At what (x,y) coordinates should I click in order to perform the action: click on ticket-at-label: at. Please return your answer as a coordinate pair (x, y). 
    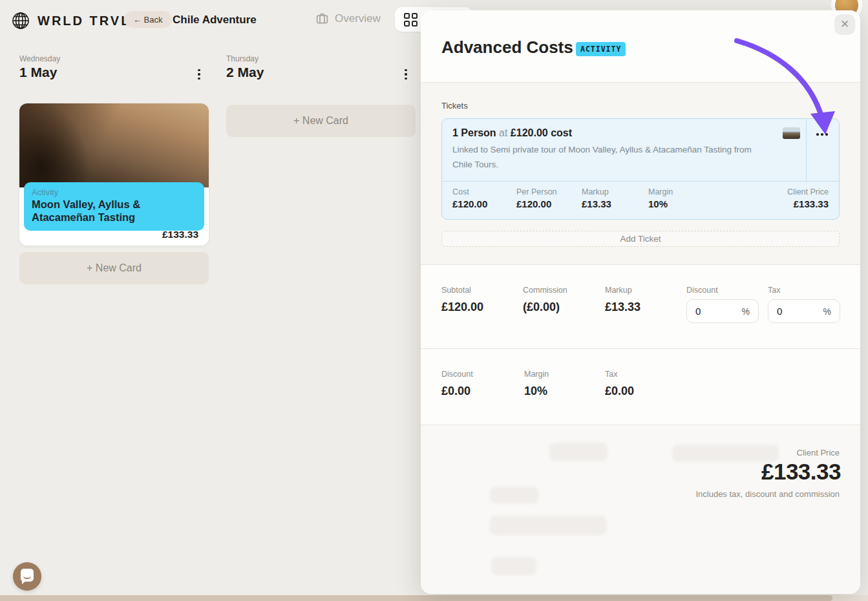
    Looking at the image, I should click on (503, 133).